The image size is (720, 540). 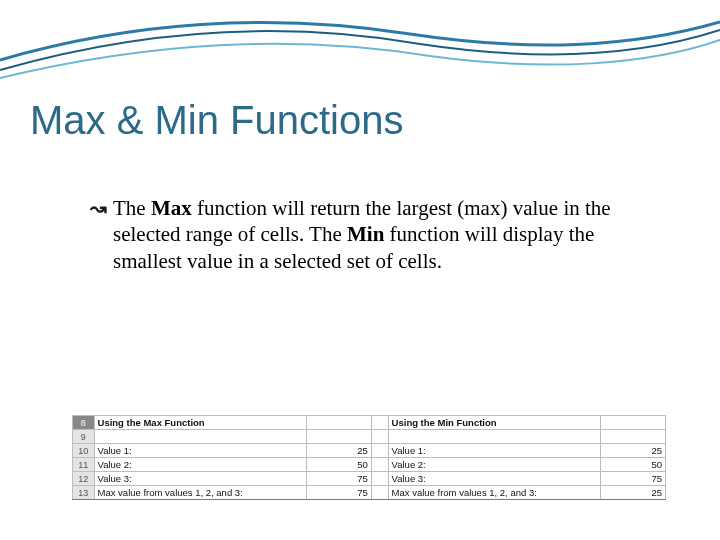 What do you see at coordinates (360, 234) in the screenshot?
I see `body-text-block: ↝ The Max function will return the large…` at bounding box center [360, 234].